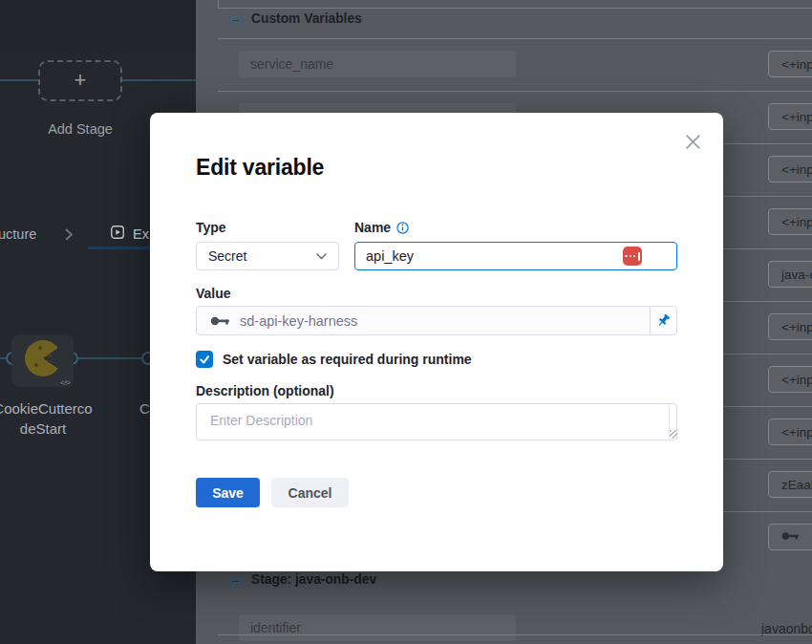  I want to click on tab-execution: Ex, so click(130, 234).